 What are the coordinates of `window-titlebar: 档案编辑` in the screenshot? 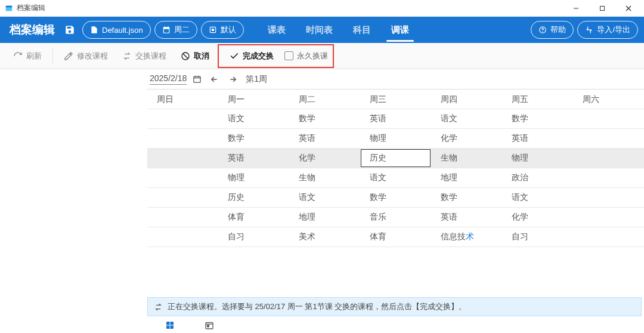 It's located at (322, 8).